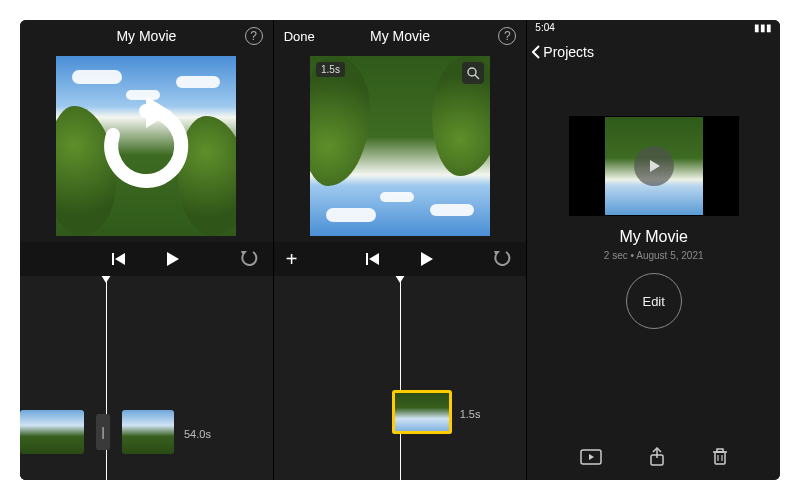  What do you see at coordinates (400, 378) in the screenshot?
I see `timeline: 1.5s` at bounding box center [400, 378].